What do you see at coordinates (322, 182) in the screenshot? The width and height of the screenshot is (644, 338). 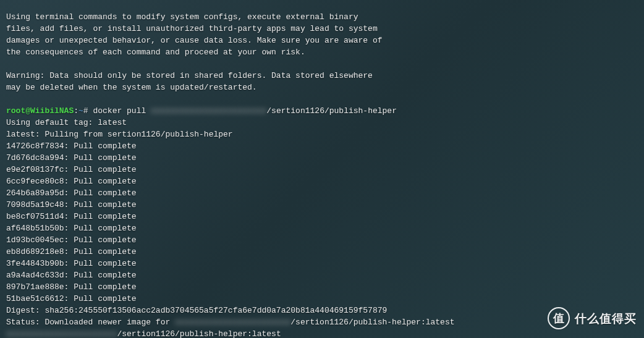 I see `layer-line: 6cc9fece80c8: Pull complete` at bounding box center [322, 182].